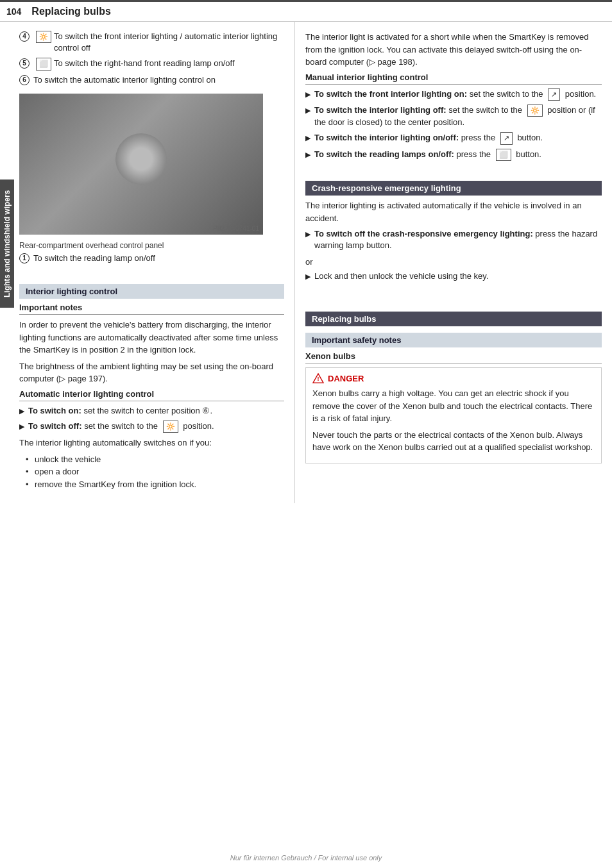  I want to click on crash-para: The interior lighting is activated autom…, so click(454, 212).